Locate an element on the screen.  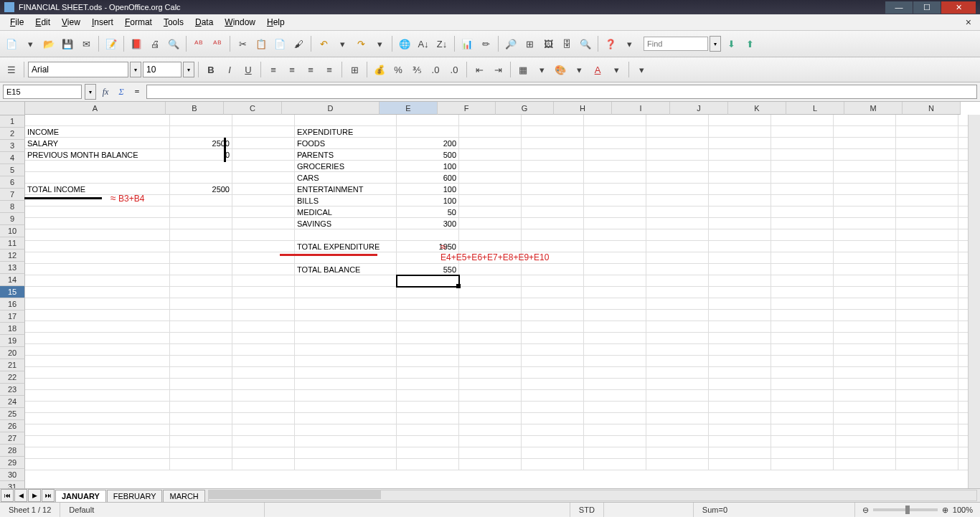
window-close-button: ✕ is located at coordinates (958, 7).